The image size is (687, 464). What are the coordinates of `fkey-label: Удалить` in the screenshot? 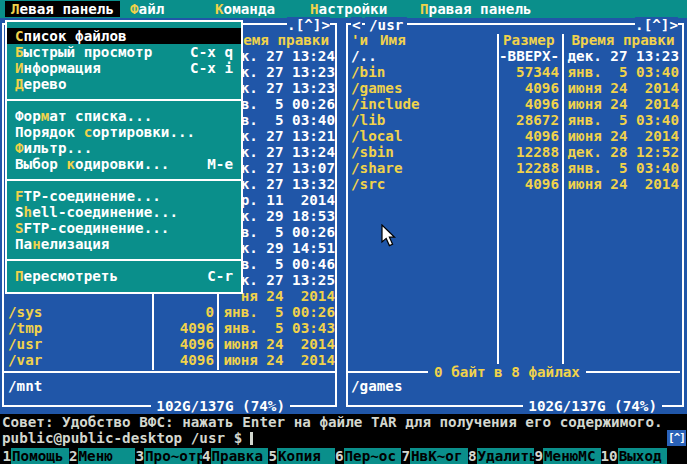 It's located at (506, 456).